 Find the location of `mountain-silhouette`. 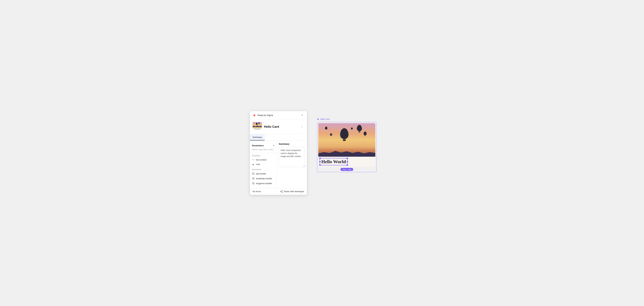

mountain-silhouette is located at coordinates (347, 153).